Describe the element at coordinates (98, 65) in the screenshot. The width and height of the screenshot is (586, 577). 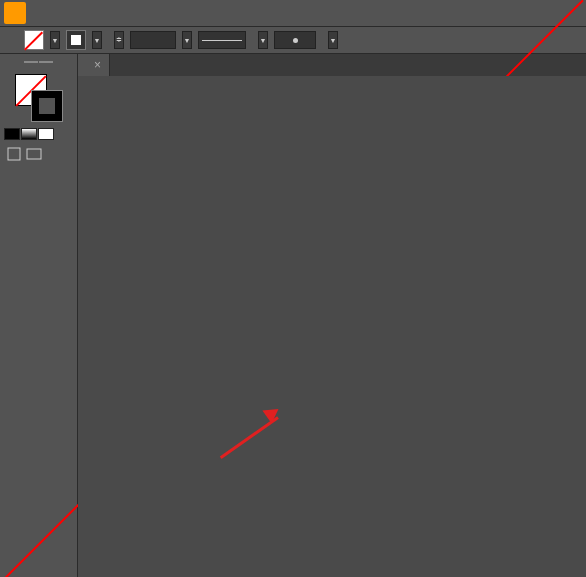
I see `close-icon: ×` at that location.